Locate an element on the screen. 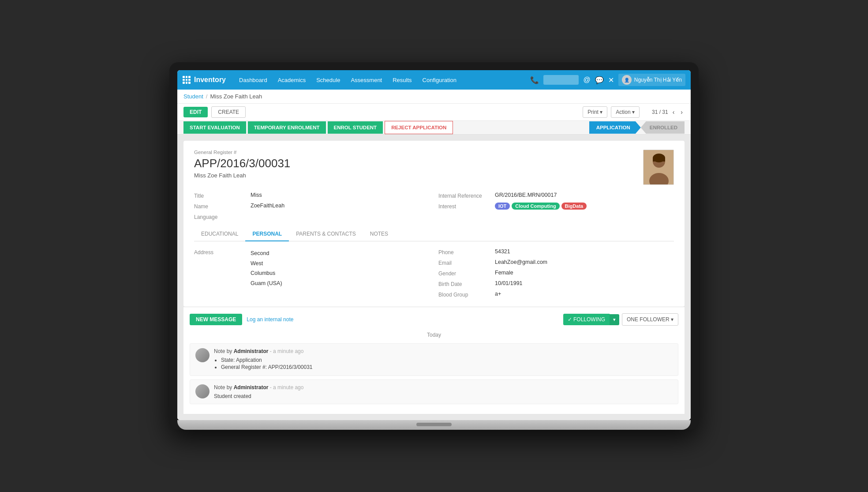 The height and width of the screenshot is (492, 868). interest-field: Interest IOT Cloud Computing BigData is located at coordinates (556, 206).